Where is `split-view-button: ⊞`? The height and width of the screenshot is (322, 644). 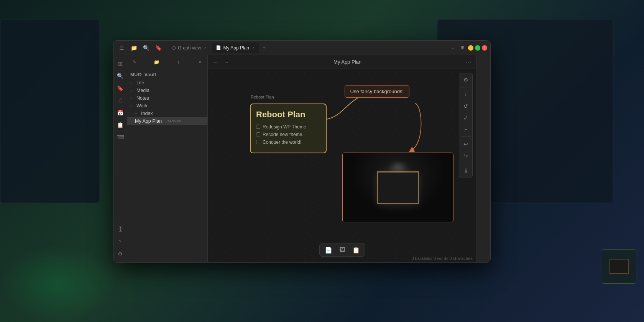
split-view-button: ⊞ is located at coordinates (462, 48).